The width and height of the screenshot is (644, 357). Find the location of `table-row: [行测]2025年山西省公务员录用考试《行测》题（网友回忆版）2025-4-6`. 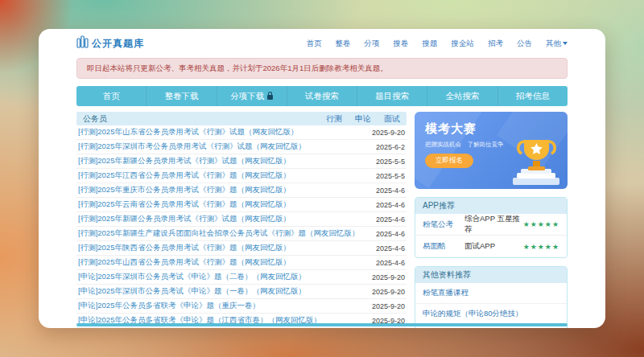

table-row: [行测]2025年山西省公务员录用考试《行测》题（网友回忆版）2025-4-6 is located at coordinates (242, 263).